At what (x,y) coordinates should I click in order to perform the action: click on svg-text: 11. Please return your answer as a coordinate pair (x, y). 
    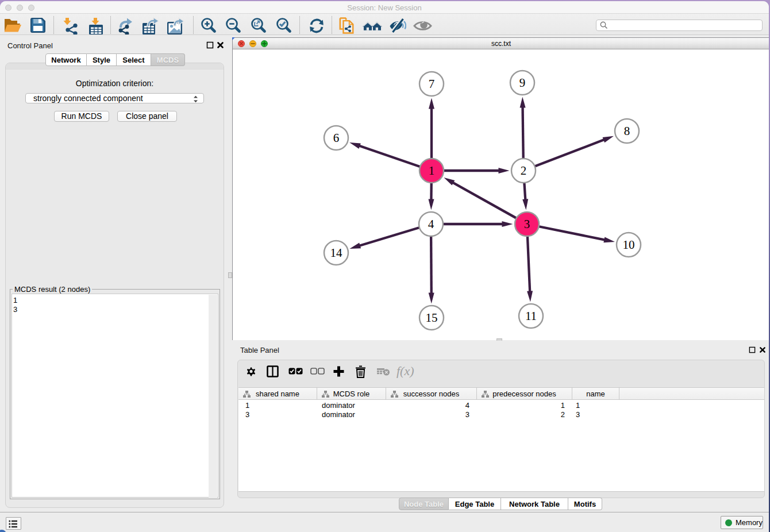
    Looking at the image, I should click on (531, 316).